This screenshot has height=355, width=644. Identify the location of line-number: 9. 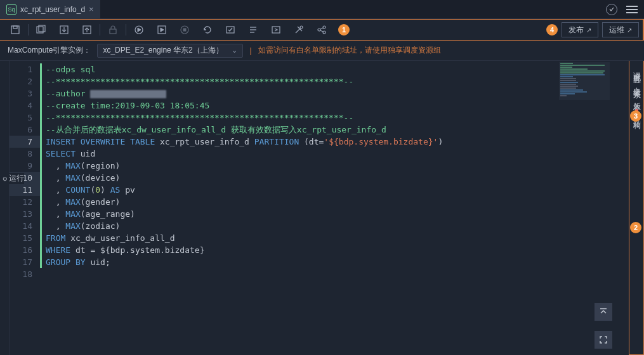
(25, 166).